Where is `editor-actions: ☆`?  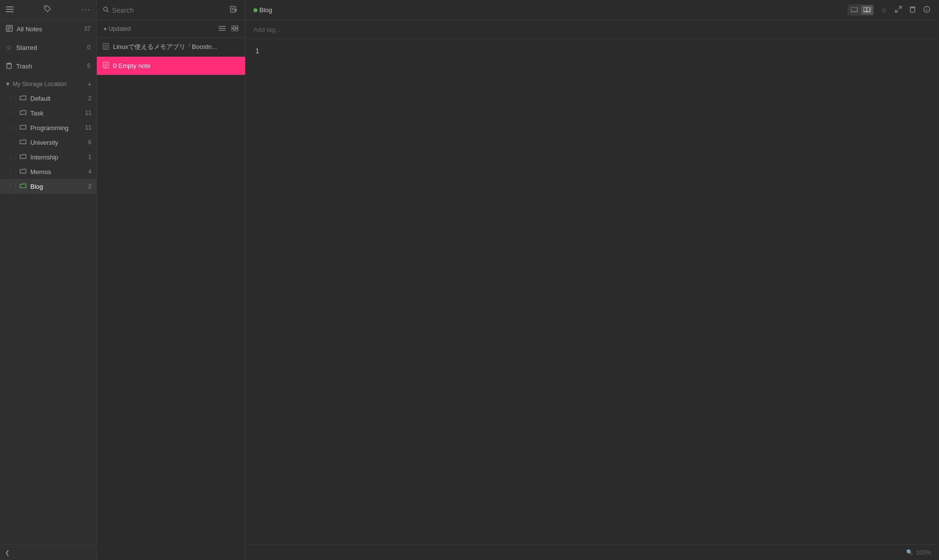 editor-actions: ☆ is located at coordinates (890, 10).